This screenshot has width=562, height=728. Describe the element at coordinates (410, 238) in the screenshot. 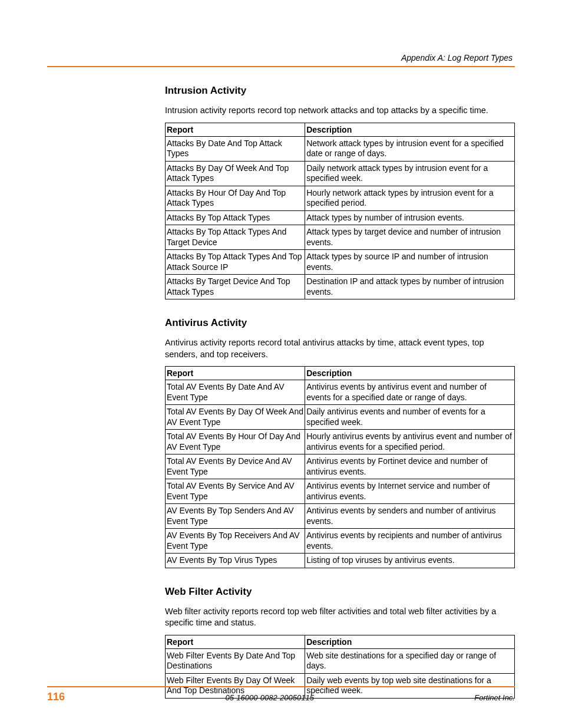

I see `cell-description: Attack types by target device and number…` at that location.